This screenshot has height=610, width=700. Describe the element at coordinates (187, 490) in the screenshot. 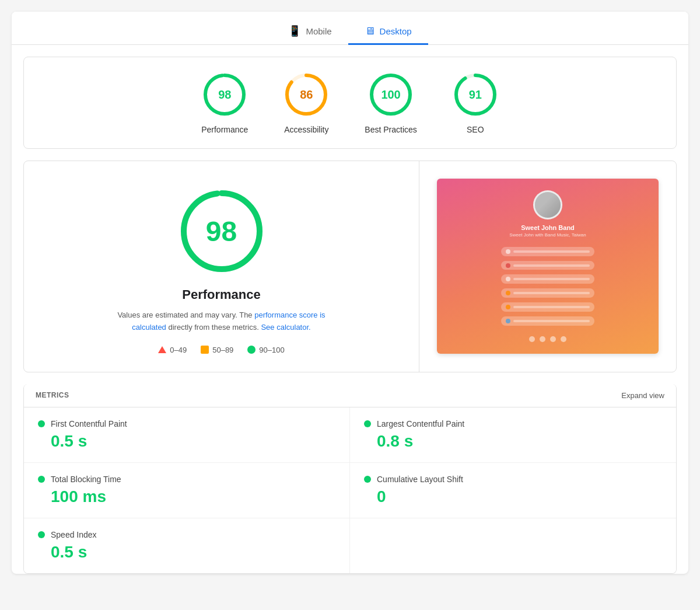

I see `metric-total-blocking-time: Total Blocking Time 100 ms` at that location.